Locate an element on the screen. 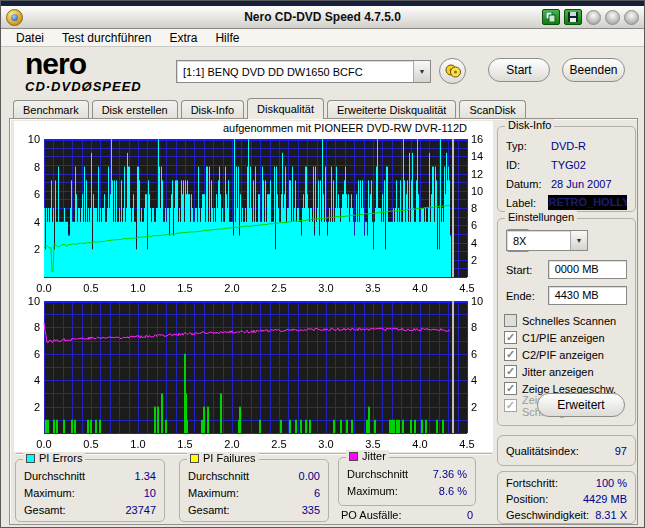 Image resolution: width=645 pixels, height=528 pixels. start-button: Start is located at coordinates (519, 70).